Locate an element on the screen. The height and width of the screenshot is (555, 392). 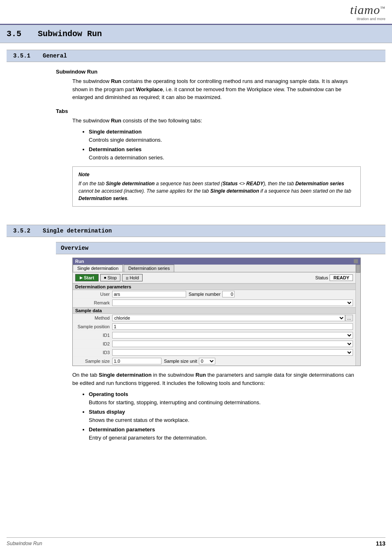
subwindow-run-subheading: Subwindow Run is located at coordinates (196, 71).